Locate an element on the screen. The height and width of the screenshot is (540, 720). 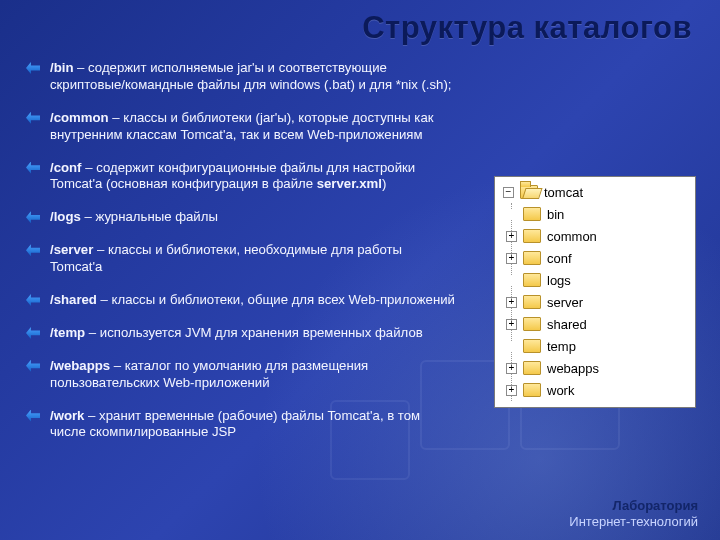
tree-node: logs is located at coordinates (602, 280).